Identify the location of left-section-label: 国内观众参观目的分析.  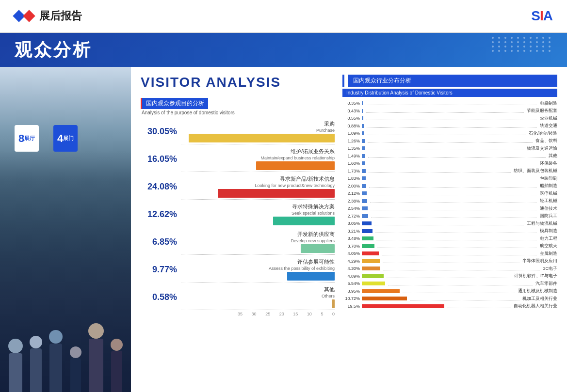
(175, 104).